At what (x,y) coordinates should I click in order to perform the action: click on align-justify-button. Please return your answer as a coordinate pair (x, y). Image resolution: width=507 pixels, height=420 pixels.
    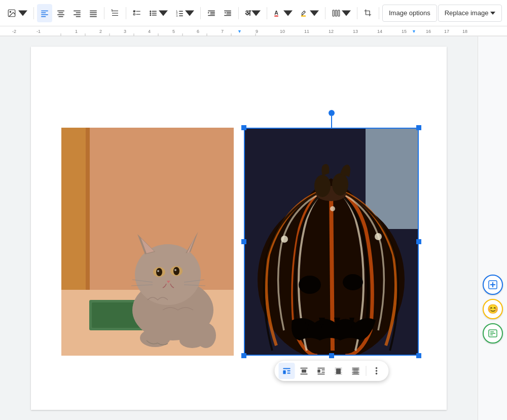
    Looking at the image, I should click on (93, 13).